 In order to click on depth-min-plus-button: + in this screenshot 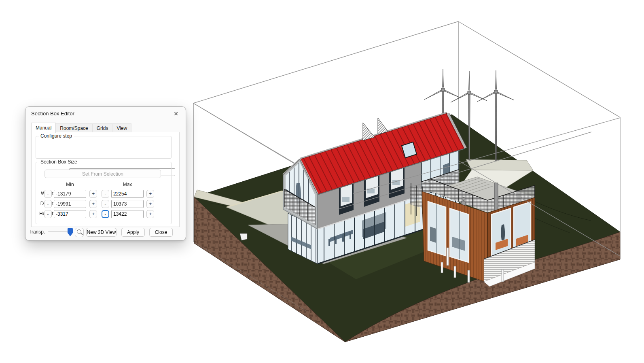, I will do `click(93, 204)`.